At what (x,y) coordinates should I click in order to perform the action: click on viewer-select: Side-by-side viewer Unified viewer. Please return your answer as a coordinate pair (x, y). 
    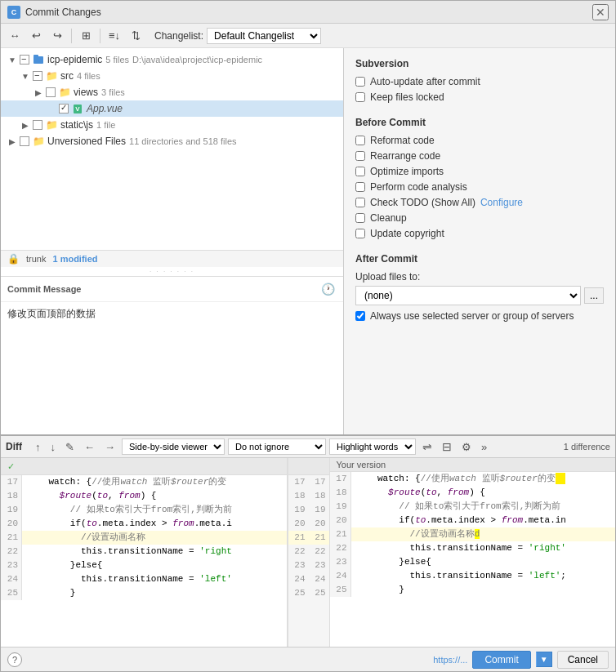
    Looking at the image, I should click on (173, 447).